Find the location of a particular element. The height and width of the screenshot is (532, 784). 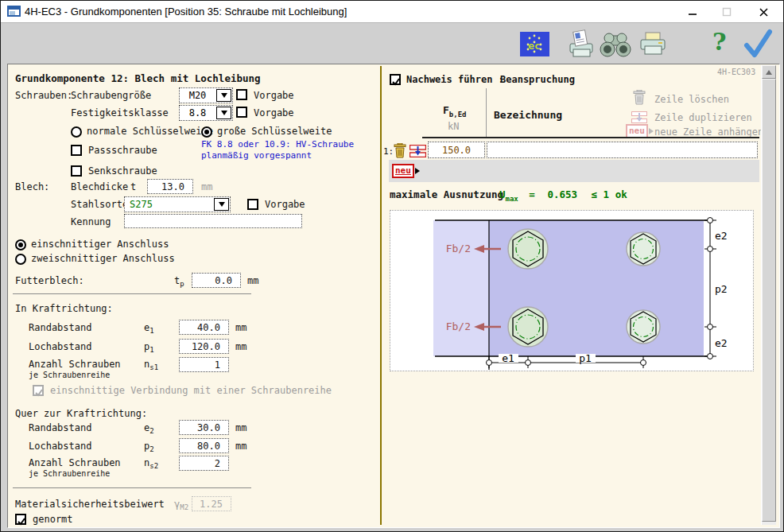

help-icon: ? is located at coordinates (720, 41).